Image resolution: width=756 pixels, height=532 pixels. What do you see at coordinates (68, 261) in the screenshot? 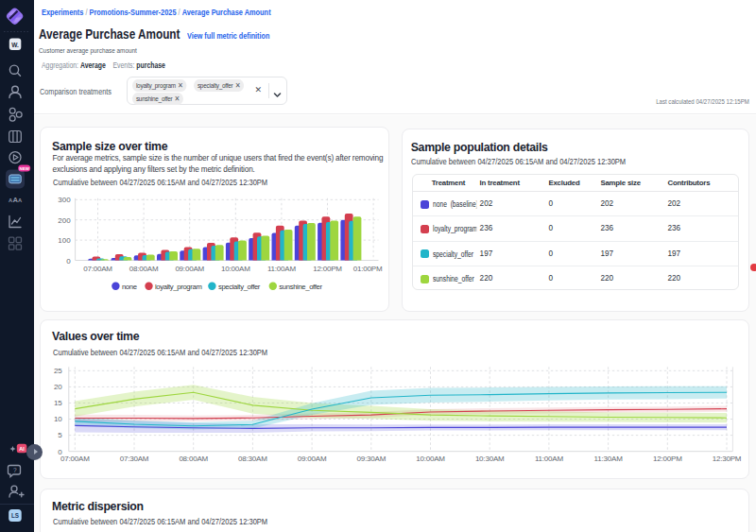
I see `svg-text: 0` at bounding box center [68, 261].